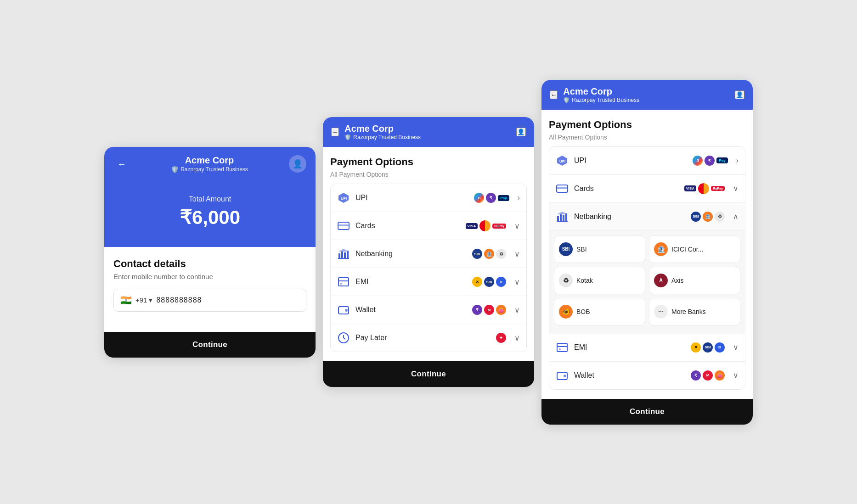 The height and width of the screenshot is (504, 857). Describe the element at coordinates (126, 300) in the screenshot. I see `flag-icon: 🇮🇳` at that location.